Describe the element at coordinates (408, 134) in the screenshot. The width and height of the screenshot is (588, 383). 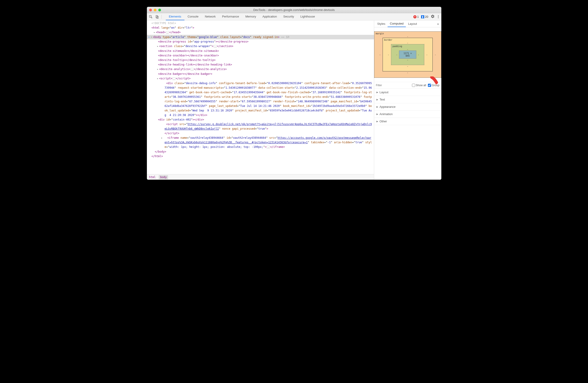
I see `computed-sections: ▶Layout ▶Text ▶Appearance ▶Animation ▶Ot…` at that location.